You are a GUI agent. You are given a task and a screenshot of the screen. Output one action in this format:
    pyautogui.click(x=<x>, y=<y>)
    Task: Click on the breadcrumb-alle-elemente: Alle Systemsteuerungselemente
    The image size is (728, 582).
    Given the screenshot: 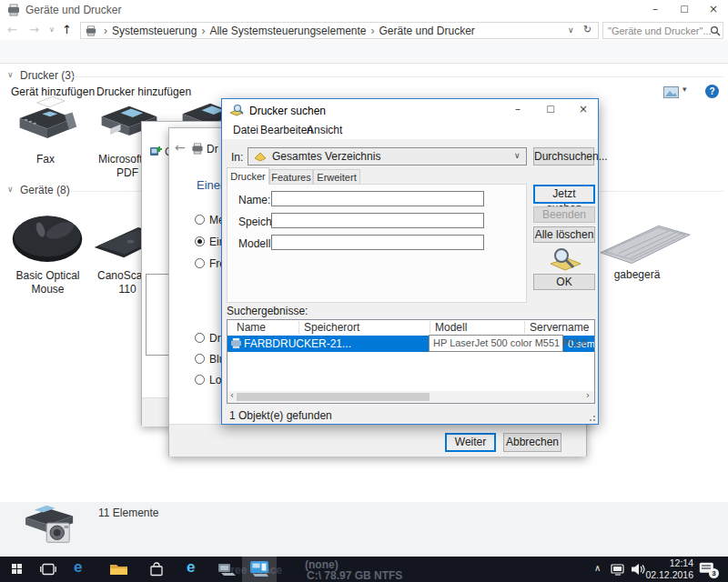 What is the action you would take?
    pyautogui.click(x=288, y=31)
    